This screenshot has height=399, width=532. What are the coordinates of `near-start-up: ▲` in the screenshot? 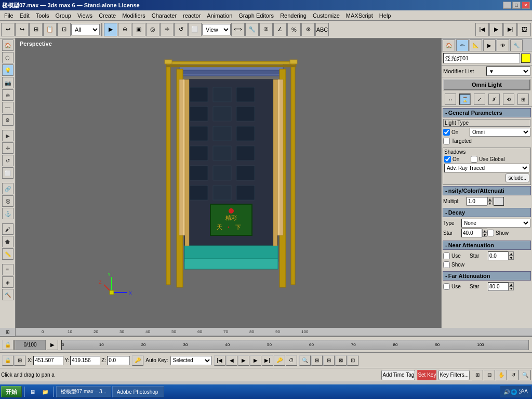 It's located at (511, 254).